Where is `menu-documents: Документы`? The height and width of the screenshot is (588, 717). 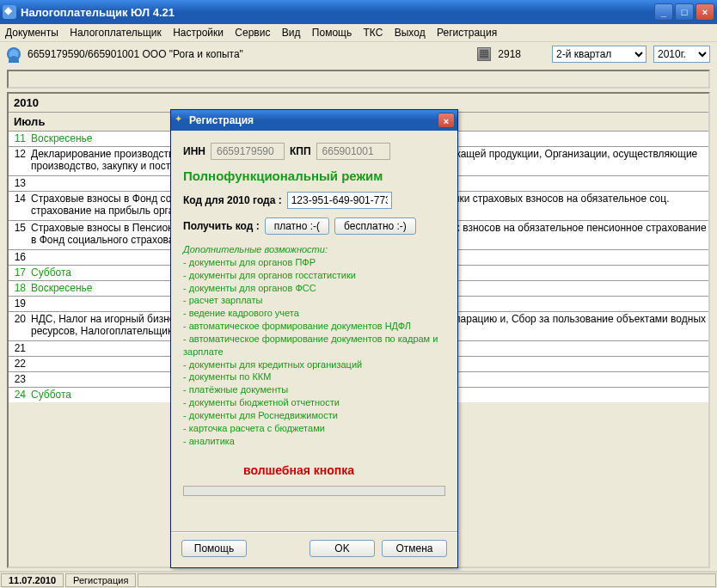
menu-documents: Документы is located at coordinates (32, 33).